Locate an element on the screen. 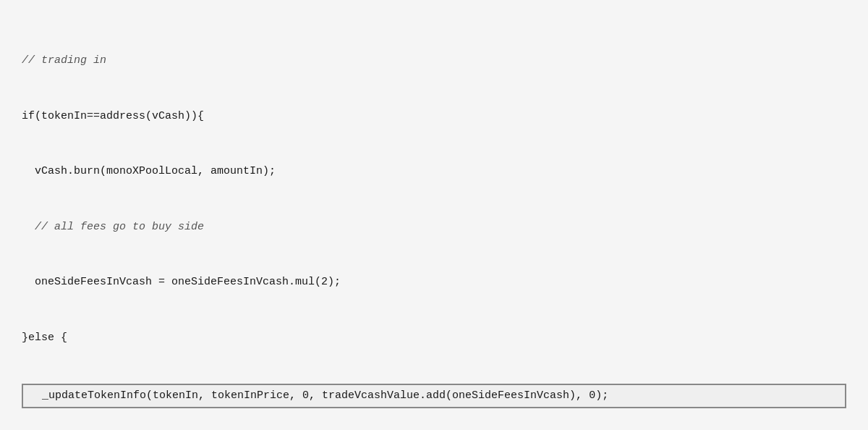 The image size is (868, 430). comment-trading-in: // trading in is located at coordinates (434, 61).